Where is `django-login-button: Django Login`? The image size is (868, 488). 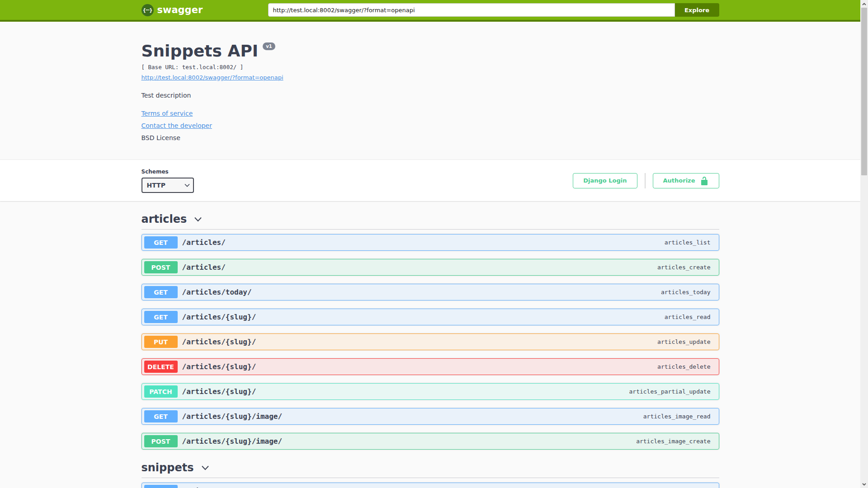 django-login-button: Django Login is located at coordinates (605, 181).